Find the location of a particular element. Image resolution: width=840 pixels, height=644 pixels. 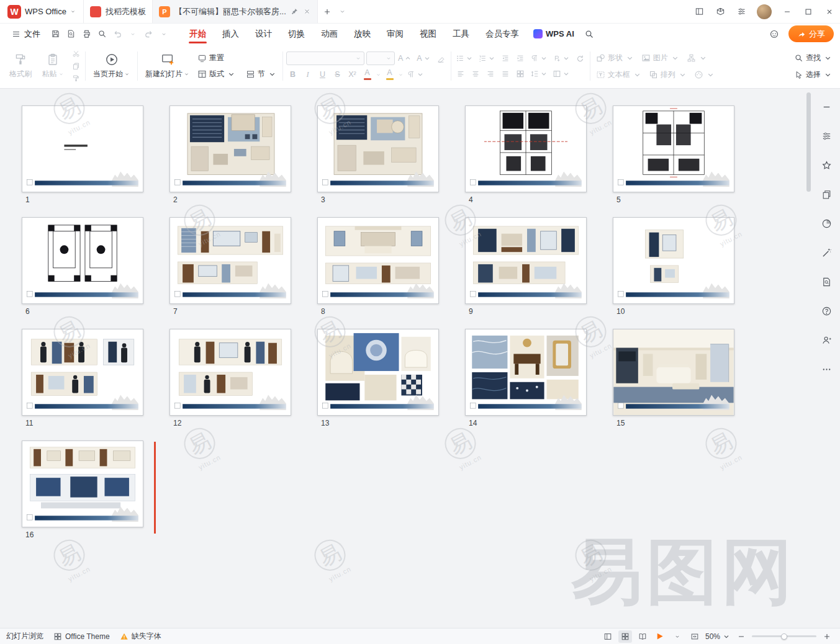

decrease-indent-button is located at coordinates (505, 58).